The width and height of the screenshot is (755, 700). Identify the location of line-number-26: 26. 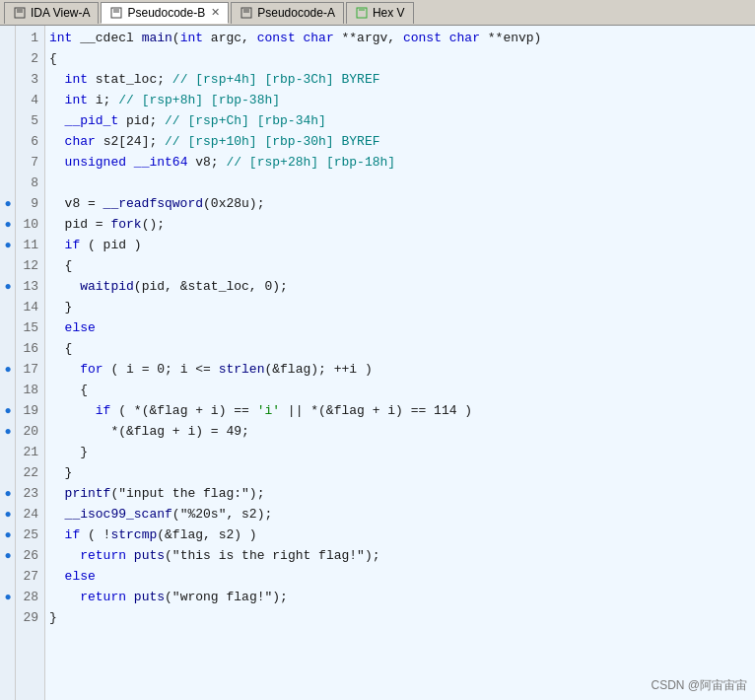
(30, 556).